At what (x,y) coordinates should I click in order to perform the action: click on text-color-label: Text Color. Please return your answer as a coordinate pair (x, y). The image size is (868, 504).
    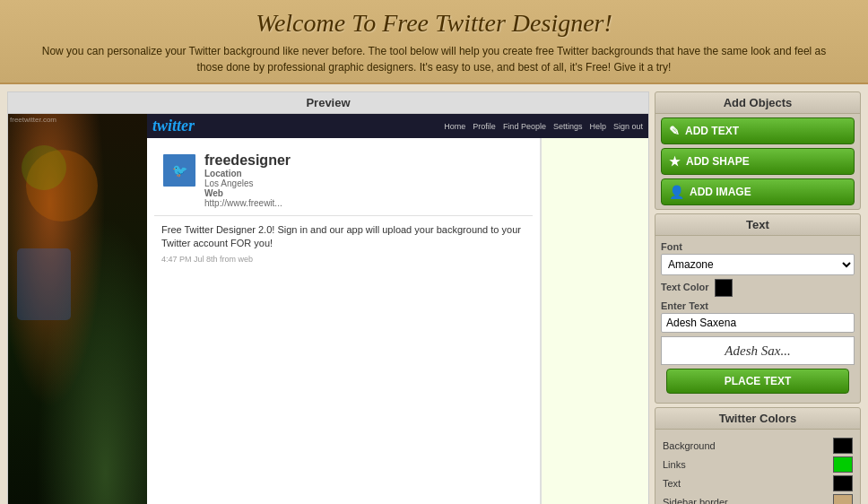
    Looking at the image, I should click on (685, 287).